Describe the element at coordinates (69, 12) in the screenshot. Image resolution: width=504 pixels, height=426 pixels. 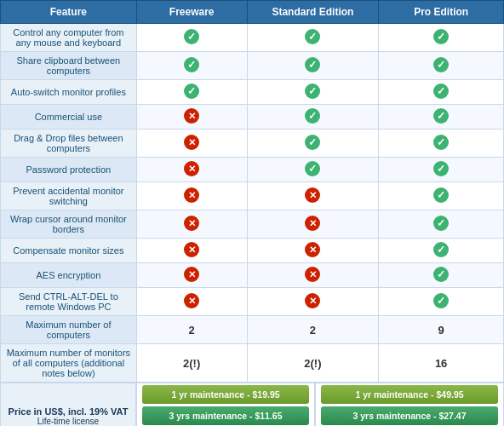
I see `feature-header: Feature` at that location.